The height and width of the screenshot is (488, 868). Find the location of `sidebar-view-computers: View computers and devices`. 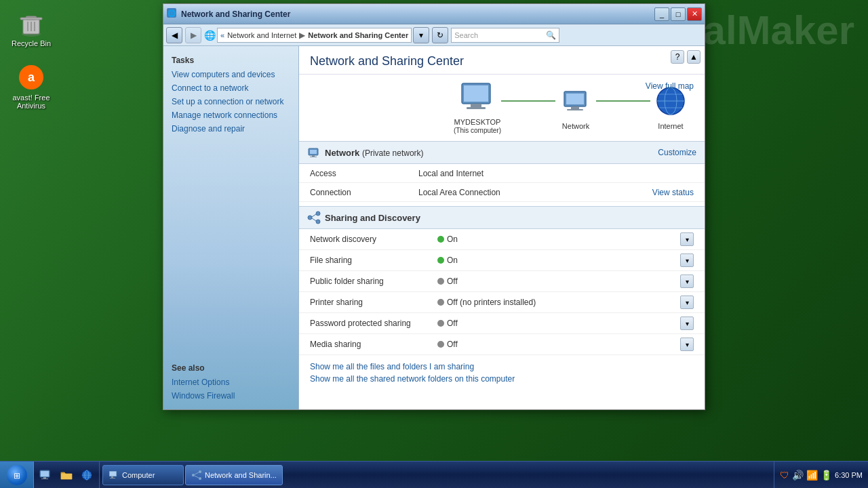

sidebar-view-computers: View computers and devices is located at coordinates (231, 75).